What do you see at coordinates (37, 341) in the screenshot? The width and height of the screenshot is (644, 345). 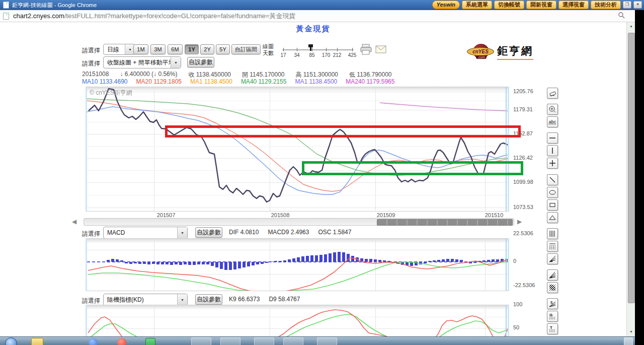 I see `taskbar-folder-icon` at bounding box center [37, 341].